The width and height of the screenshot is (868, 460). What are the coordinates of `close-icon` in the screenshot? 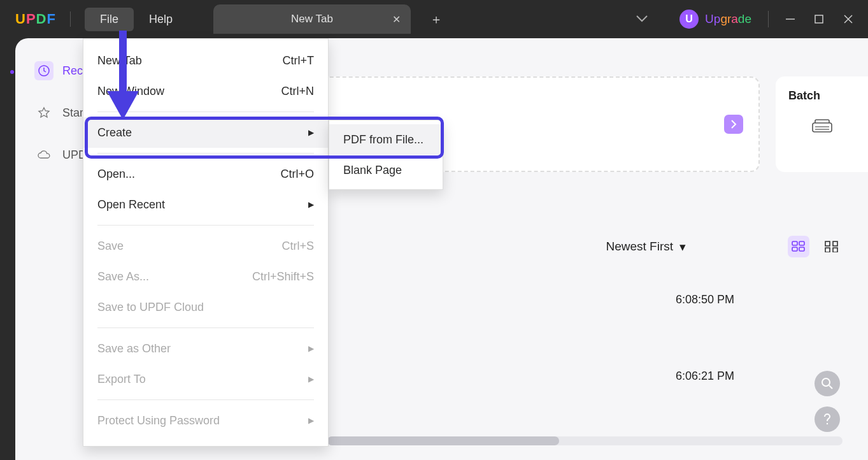 It's located at (850, 19).